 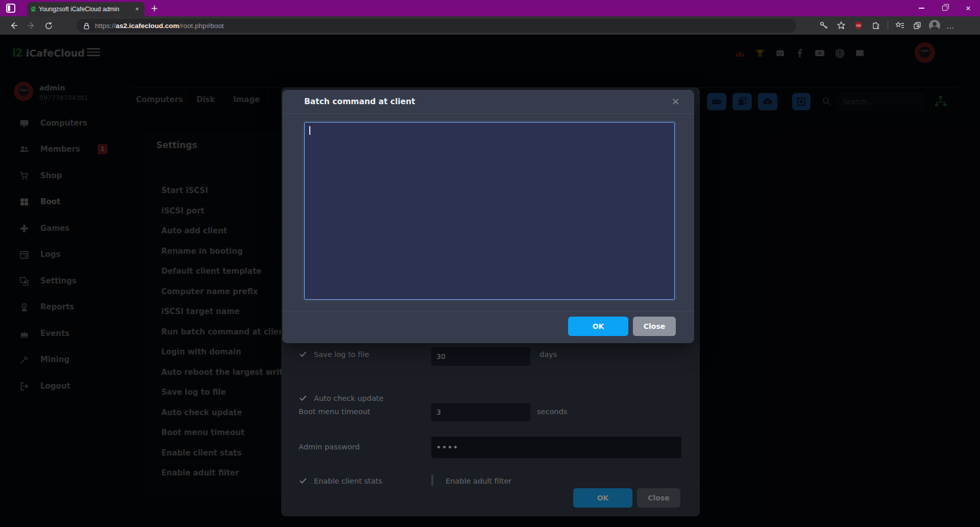 What do you see at coordinates (212, 231) in the screenshot?
I see `settings-item-auto-add-client: Auto add client` at bounding box center [212, 231].